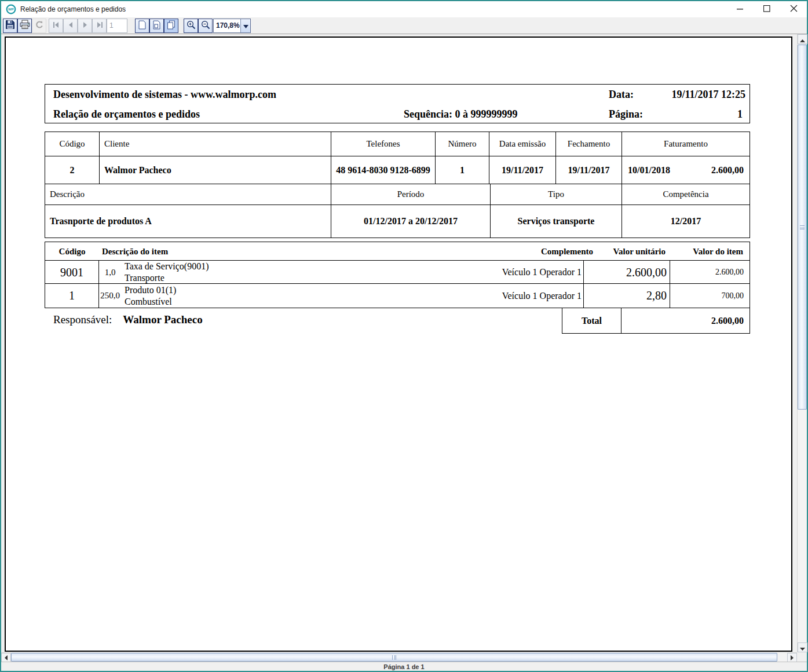  I want to click on items-table: Código Descrição do item Complemento Val…, so click(397, 275).